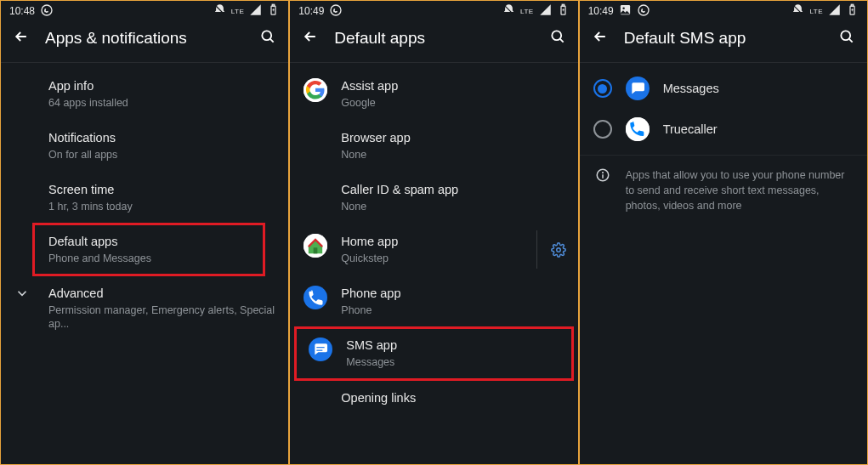  Describe the element at coordinates (145, 38) in the screenshot. I see `page-title: Apps & notifications` at that location.